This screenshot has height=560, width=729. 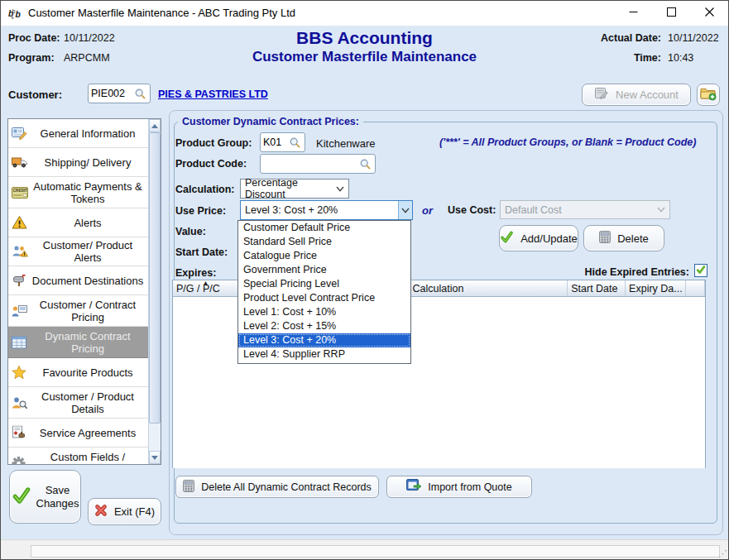 What do you see at coordinates (18, 460) in the screenshot?
I see `custom-fields-icon` at bounding box center [18, 460].